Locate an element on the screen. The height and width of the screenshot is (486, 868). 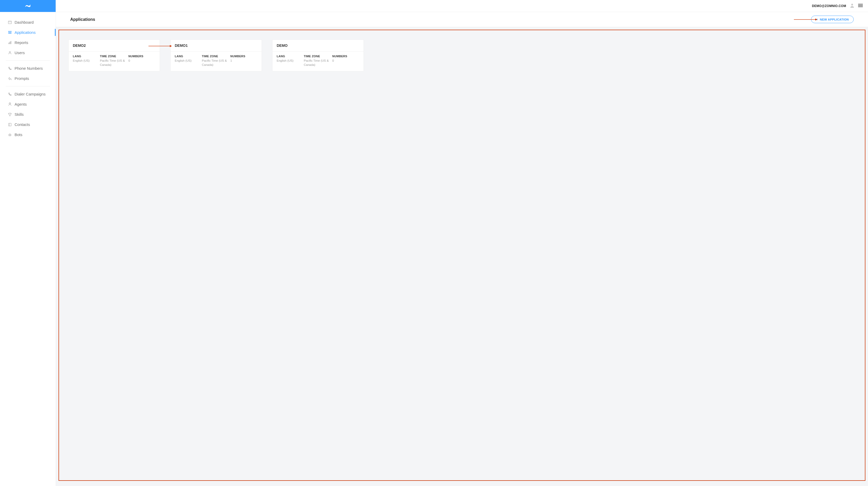
sidebar-item-applications: Applications is located at coordinates (28, 32).